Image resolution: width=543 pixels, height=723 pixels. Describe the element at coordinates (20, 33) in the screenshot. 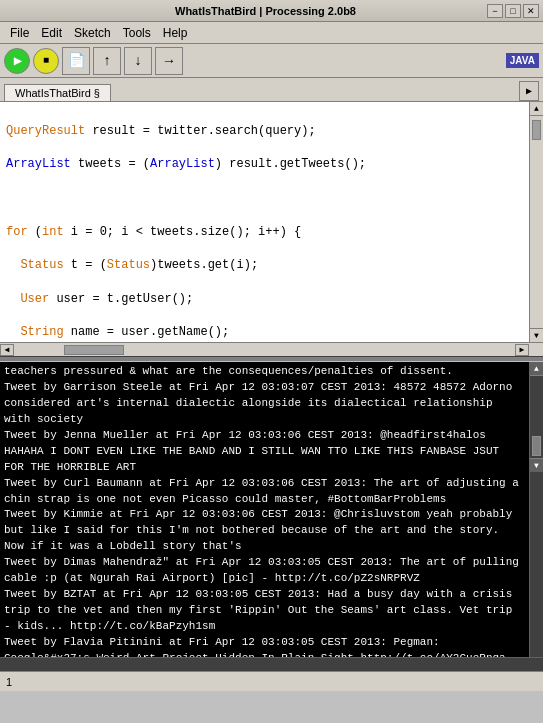

I see `menu-file: File` at that location.